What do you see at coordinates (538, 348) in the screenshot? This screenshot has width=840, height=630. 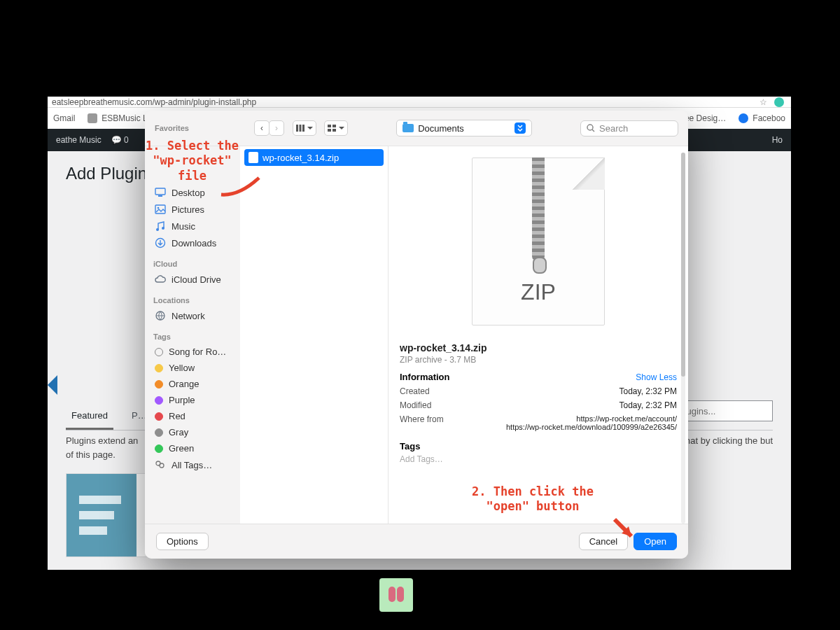 I see `preview-filename: wp-rocket_3.14.zip` at bounding box center [538, 348].